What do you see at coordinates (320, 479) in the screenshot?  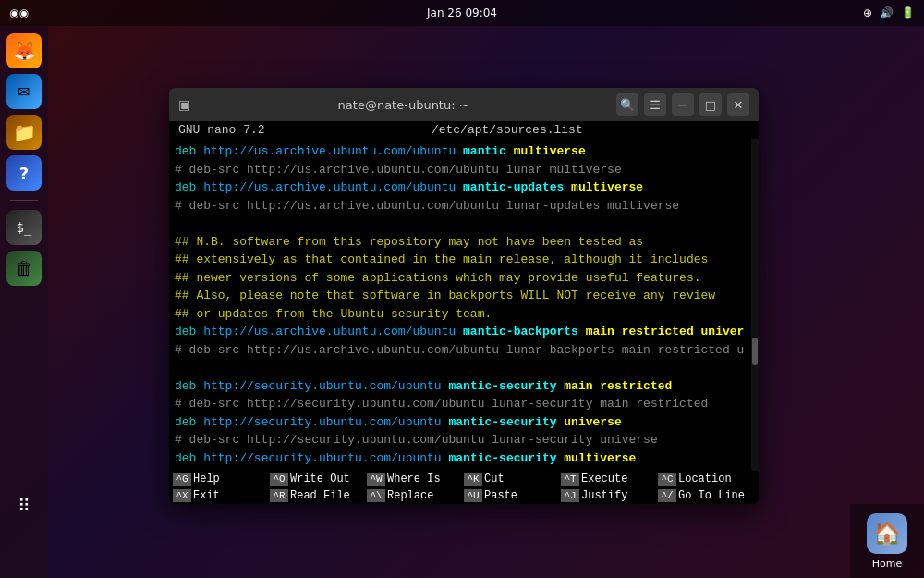 I see `writeout-label: Write Out` at bounding box center [320, 479].